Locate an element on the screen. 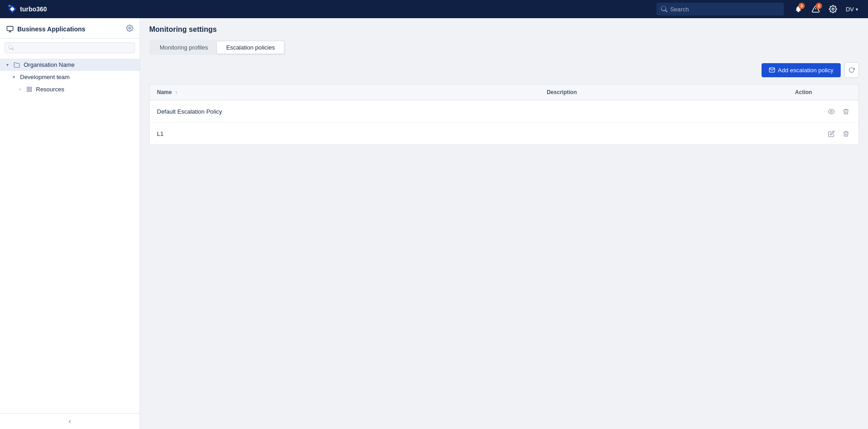 The width and height of the screenshot is (868, 429). sidebar-collapse-button: ‹ is located at coordinates (70, 421).